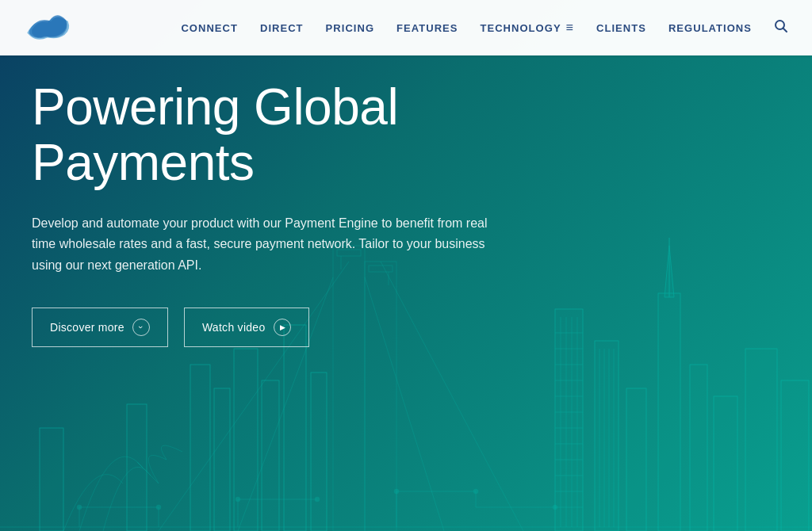 The image size is (812, 531). What do you see at coordinates (100, 327) in the screenshot?
I see `discover-more-button: Discover more ›` at bounding box center [100, 327].